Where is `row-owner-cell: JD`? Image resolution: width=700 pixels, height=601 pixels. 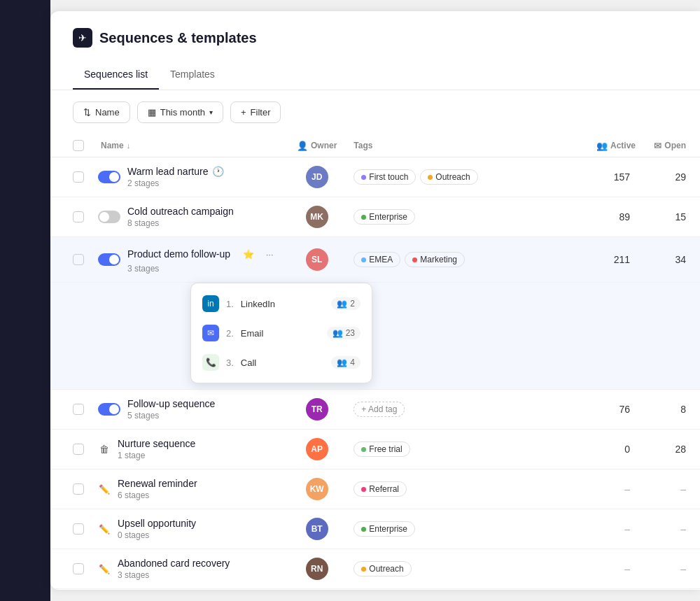
row-owner-cell: JD is located at coordinates (316, 178).